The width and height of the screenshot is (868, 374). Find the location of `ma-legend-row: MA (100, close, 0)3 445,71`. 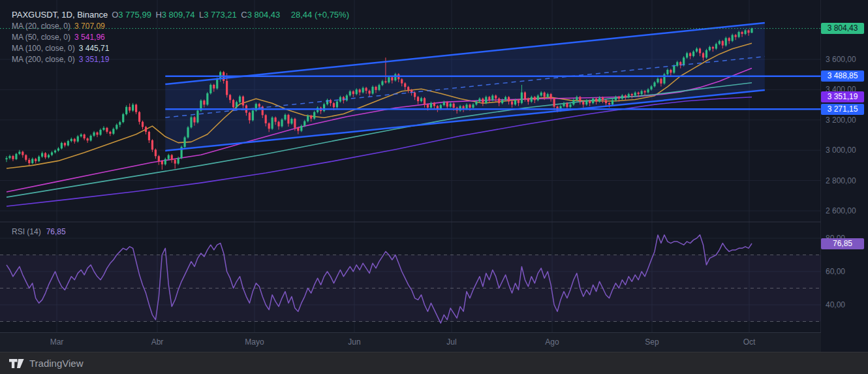

ma-legend-row: MA (100, close, 0)3 445,71 is located at coordinates (180, 48).